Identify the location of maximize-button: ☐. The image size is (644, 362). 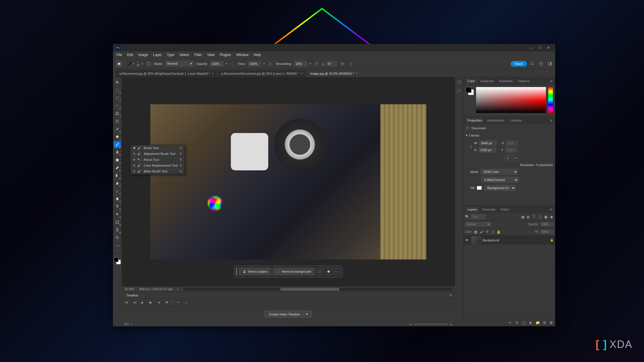
(540, 48).